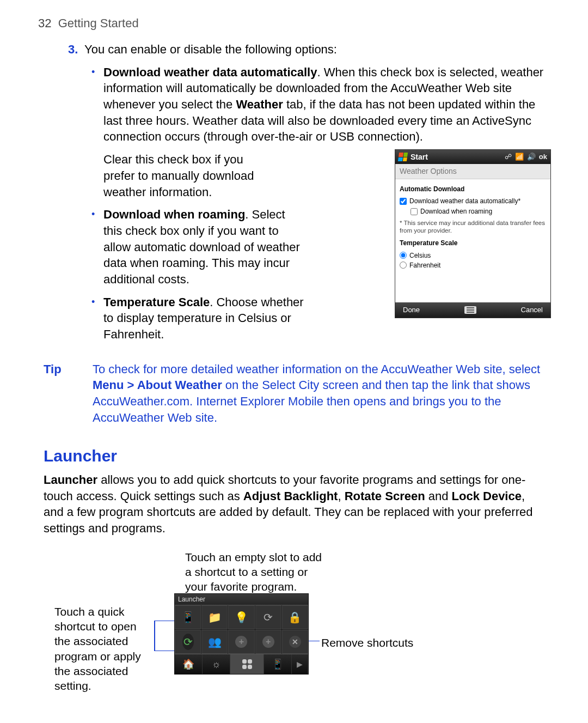 Image resolution: width=588 pixels, height=723 pixels. Describe the element at coordinates (473, 157) in the screenshot. I see `title-bar: Start ☍ 📶 🔊 ok` at that location.